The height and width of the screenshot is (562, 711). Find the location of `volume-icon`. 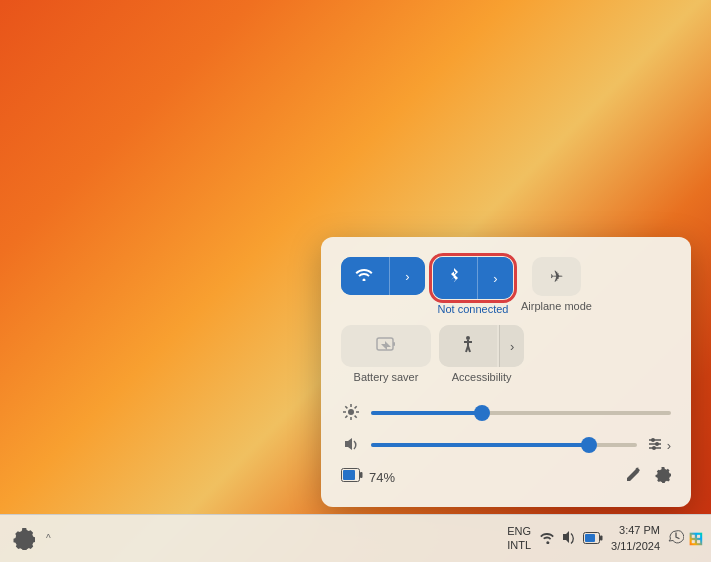

volume-icon is located at coordinates (351, 446).